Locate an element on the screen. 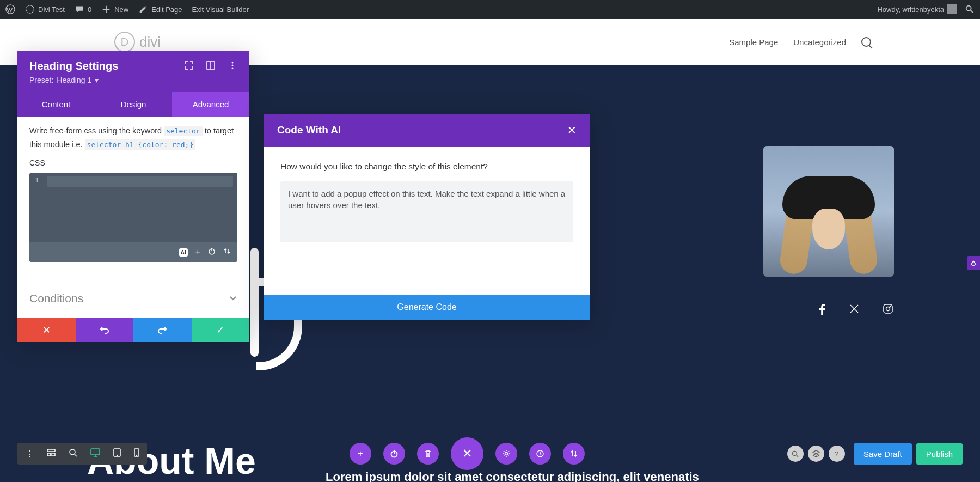 The height and width of the screenshot is (482, 980). admin-search-icon is located at coordinates (970, 9).